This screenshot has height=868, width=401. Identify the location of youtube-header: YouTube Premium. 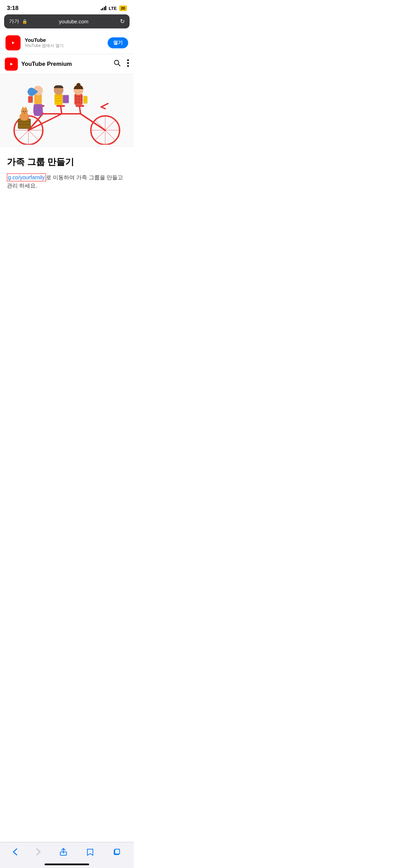
(67, 64).